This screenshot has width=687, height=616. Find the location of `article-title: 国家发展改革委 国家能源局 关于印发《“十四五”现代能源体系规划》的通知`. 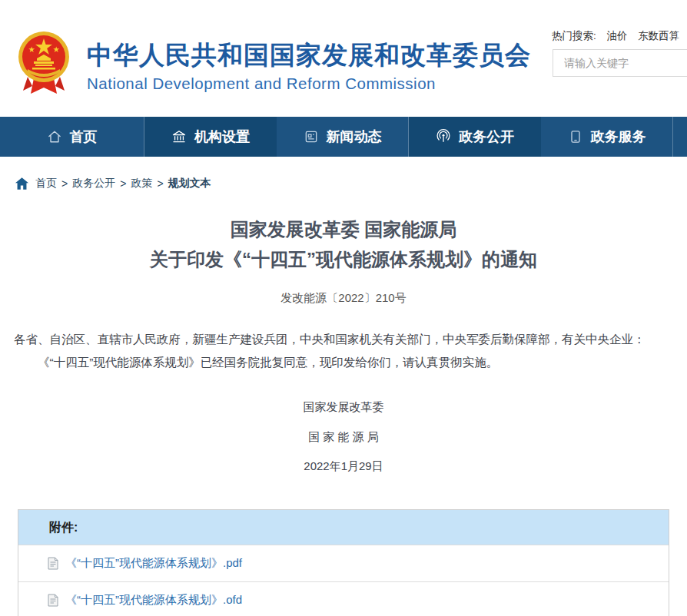

article-title: 国家发展改革委 国家能源局 关于印发《“十四五”现代能源体系规划》的通知 is located at coordinates (344, 244).